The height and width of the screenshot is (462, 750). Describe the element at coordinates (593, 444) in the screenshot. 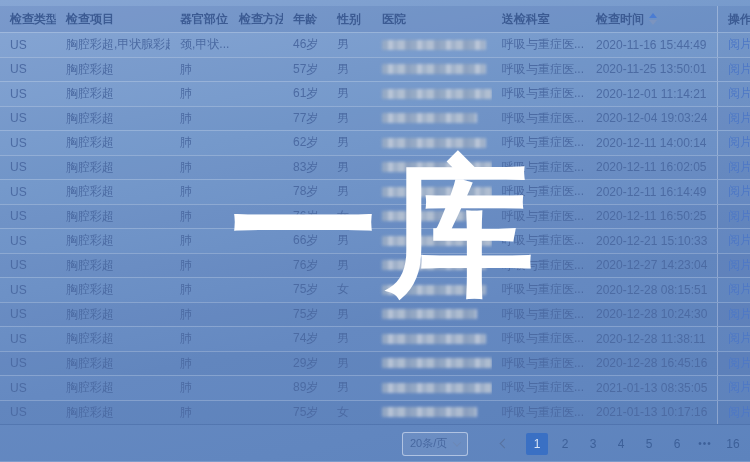

I see `page-button-3: 3` at that location.